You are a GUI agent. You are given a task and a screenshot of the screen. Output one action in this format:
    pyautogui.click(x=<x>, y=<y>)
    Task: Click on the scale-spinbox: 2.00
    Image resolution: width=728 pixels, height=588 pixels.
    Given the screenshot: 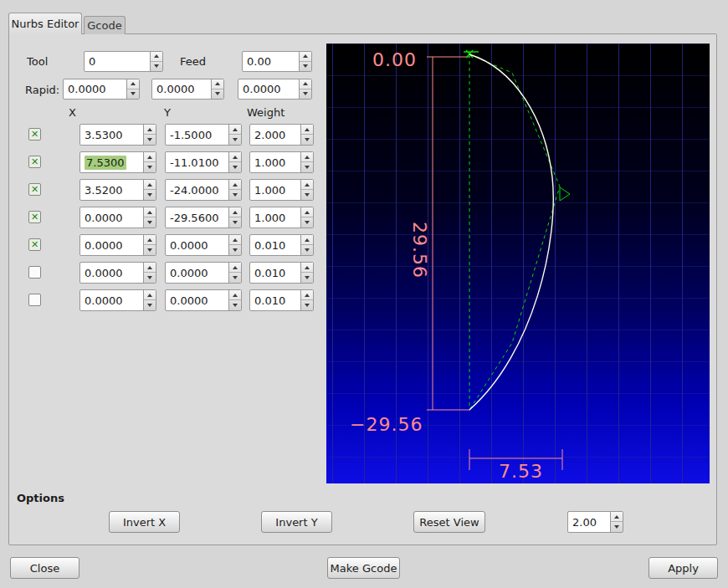 What is the action you would take?
    pyautogui.click(x=596, y=522)
    